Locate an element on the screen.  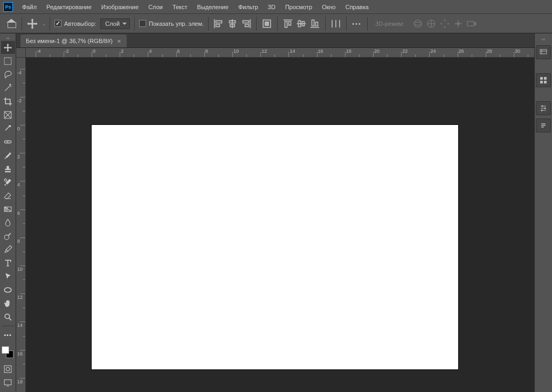
healing-icon is located at coordinates (8, 142).